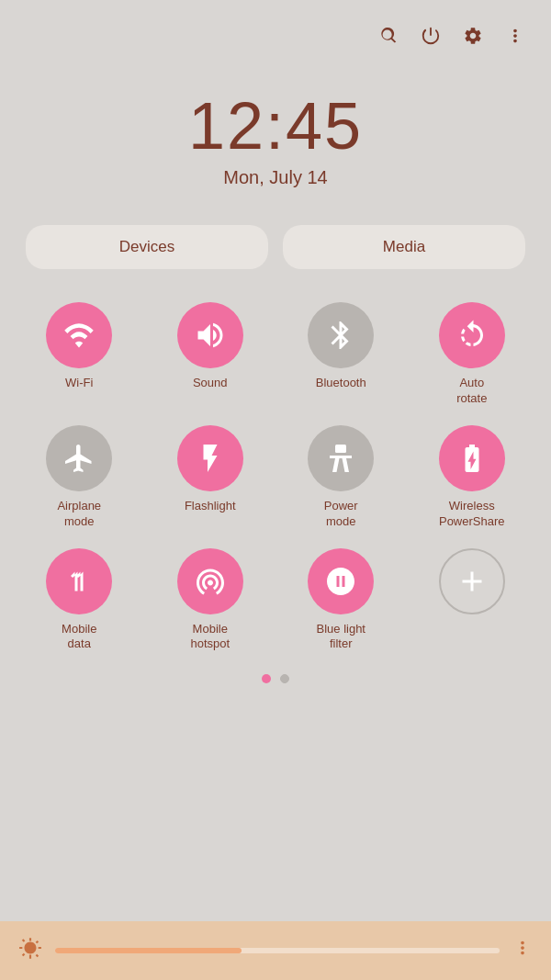  I want to click on qs-blue-light-filter: Blue lightfilter, so click(342, 601).